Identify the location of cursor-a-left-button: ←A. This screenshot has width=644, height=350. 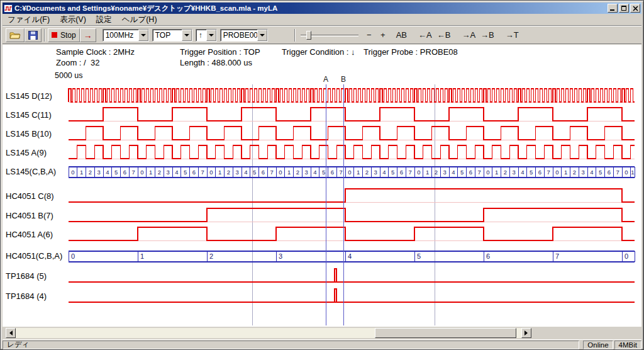
(425, 35).